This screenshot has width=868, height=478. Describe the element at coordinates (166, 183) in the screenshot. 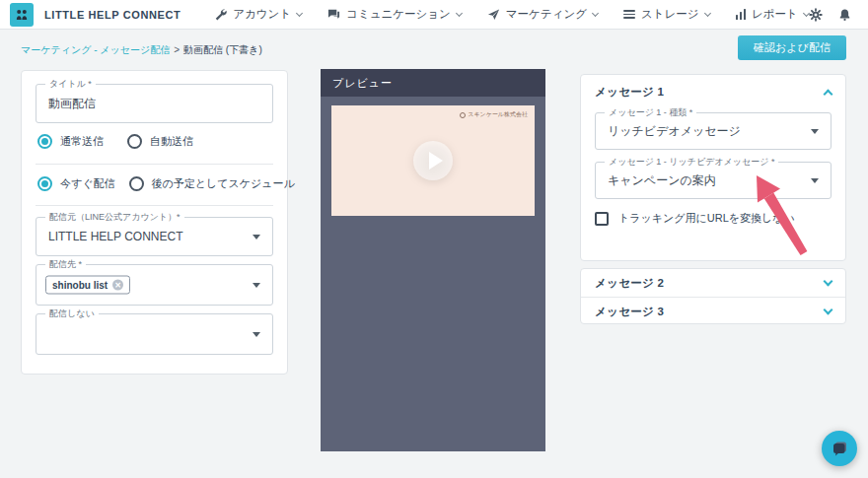

I see `timing-radio-group: 今すぐ配信 後の予定としてスケジュール` at that location.